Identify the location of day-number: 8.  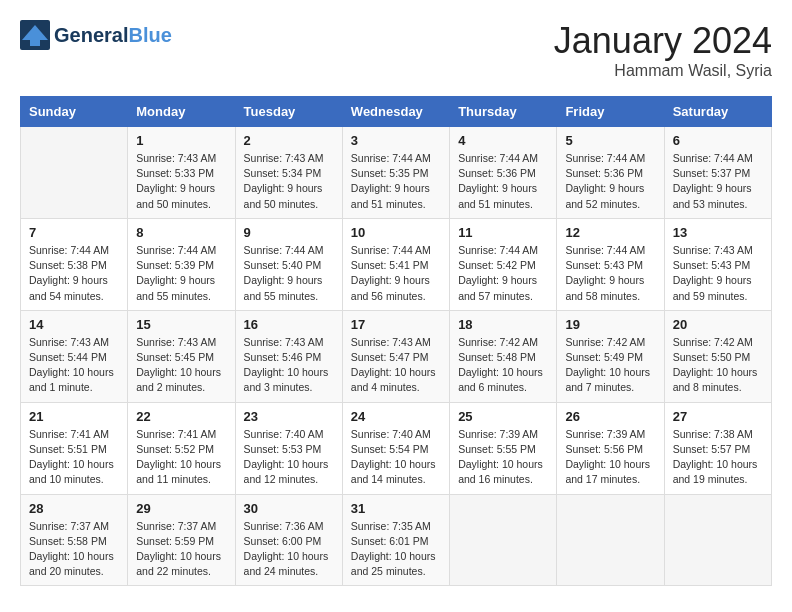
(181, 232).